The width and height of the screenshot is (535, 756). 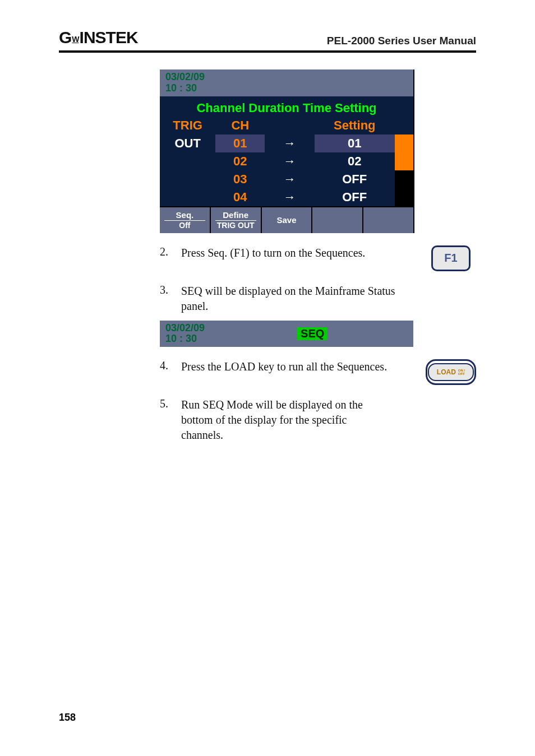 I want to click on ch-cell: 02, so click(x=240, y=161).